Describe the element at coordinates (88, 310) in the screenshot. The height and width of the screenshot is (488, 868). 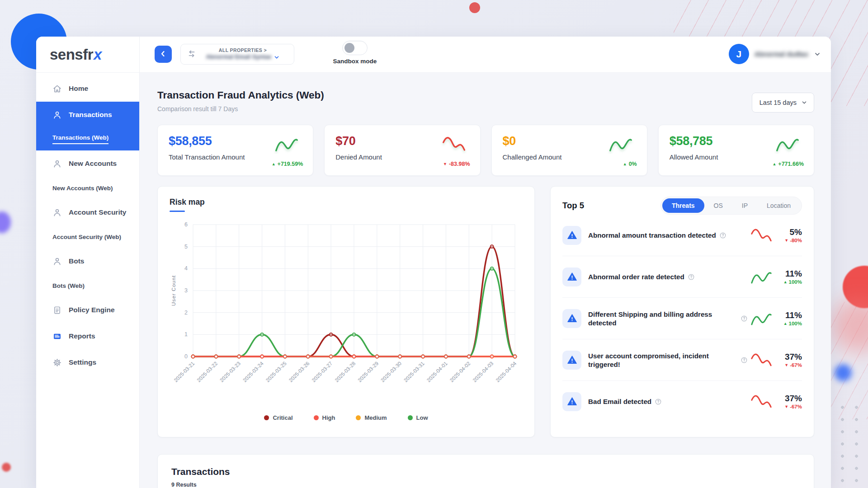
I see `sidebar-item-policy-engine: Policy Engine` at that location.